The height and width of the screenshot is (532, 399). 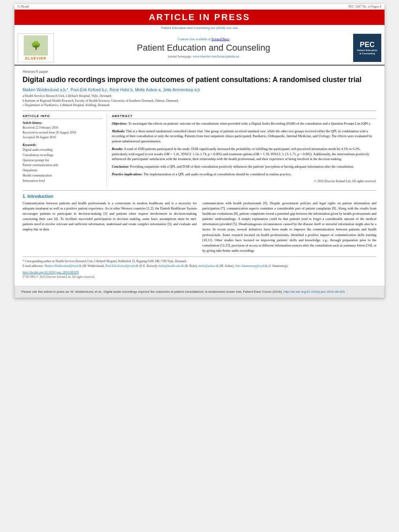 What do you see at coordinates (63, 161) in the screenshot?
I see `keyword-3: Question prompt list` at bounding box center [63, 161].